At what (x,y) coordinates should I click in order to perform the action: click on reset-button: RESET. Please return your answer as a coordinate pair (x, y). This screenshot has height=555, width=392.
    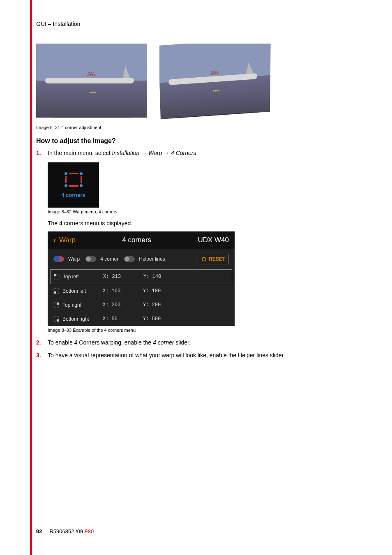
    Looking at the image, I should click on (213, 259).